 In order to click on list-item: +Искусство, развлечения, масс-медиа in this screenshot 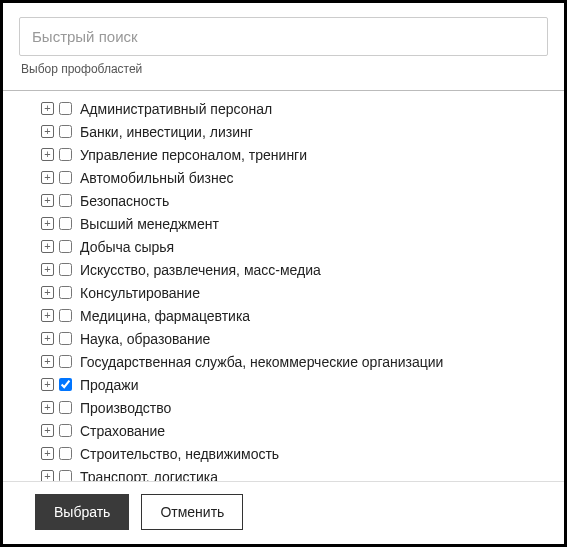, I will do `click(302, 270)`.